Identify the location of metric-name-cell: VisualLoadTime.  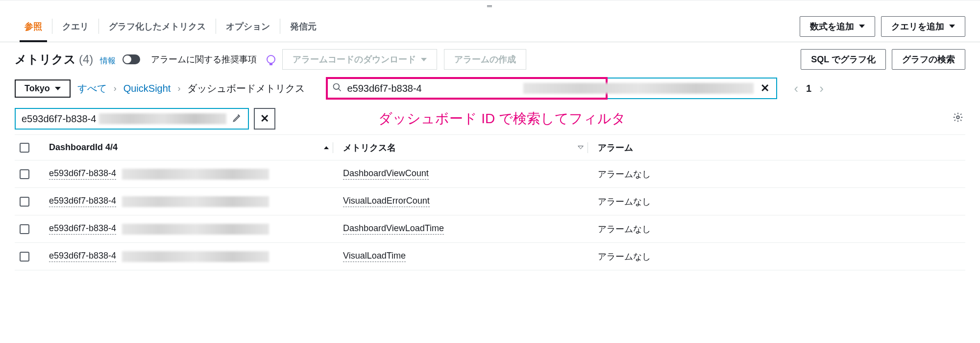
(466, 256).